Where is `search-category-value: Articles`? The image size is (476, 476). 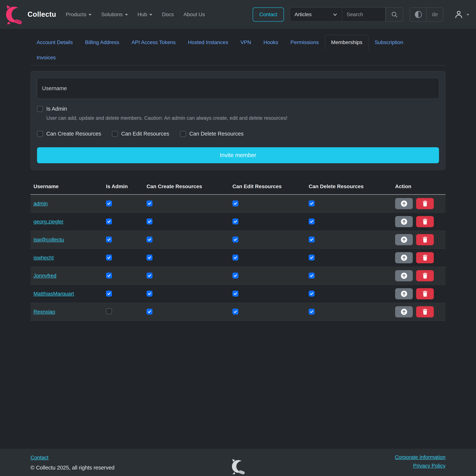 search-category-value: Articles is located at coordinates (303, 15).